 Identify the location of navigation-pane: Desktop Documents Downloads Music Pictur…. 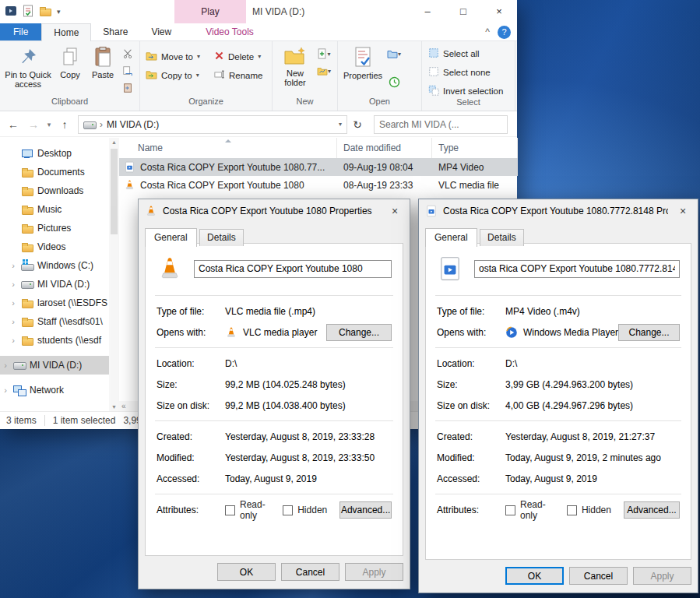
(55, 274).